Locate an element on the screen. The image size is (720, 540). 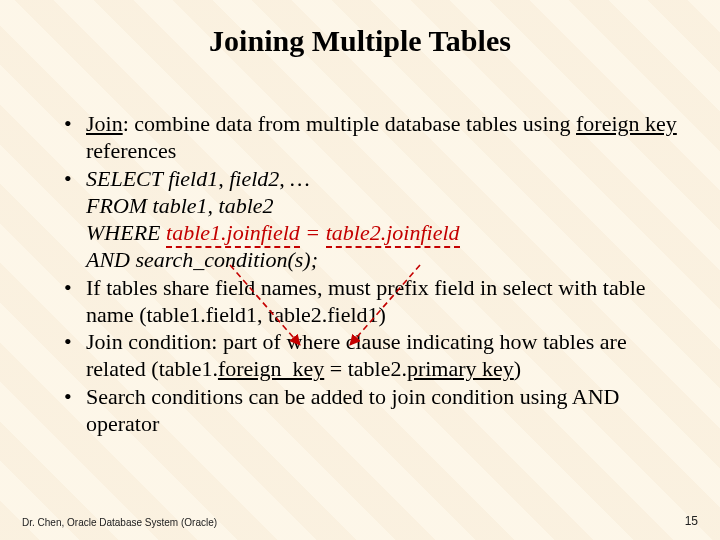
text: = table2. is located at coordinates (366, 368).